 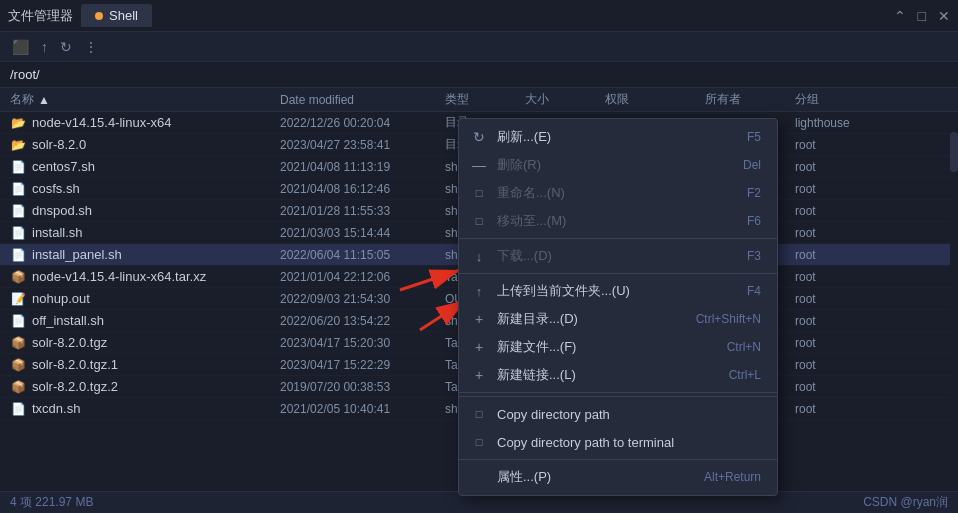 What do you see at coordinates (145, 255) in the screenshot?
I see `file-name: 📄 install_panel.sh` at bounding box center [145, 255].